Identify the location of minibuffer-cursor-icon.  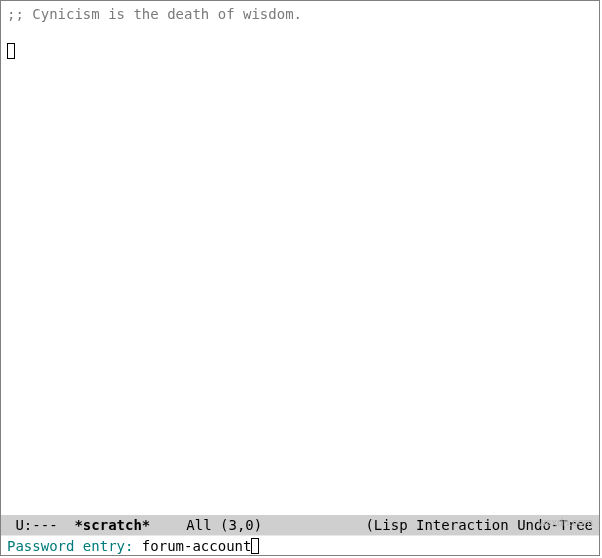
(255, 546).